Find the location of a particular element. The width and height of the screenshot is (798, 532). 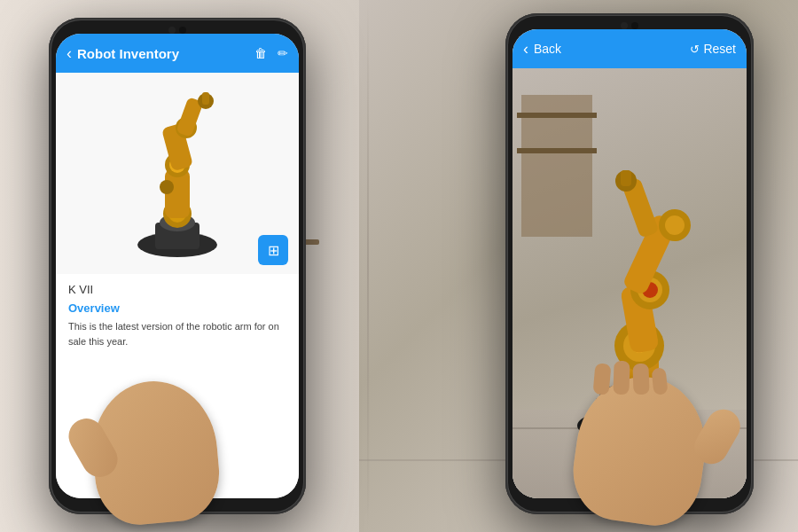

right-phone-cameras is located at coordinates (630, 26).